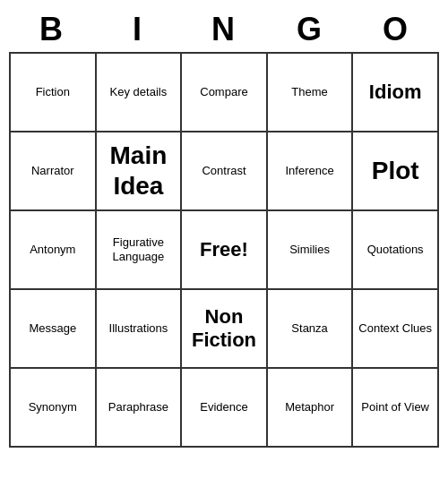  Describe the element at coordinates (396, 172) in the screenshot. I see `bingo-cell-1-4: Plot` at that location.